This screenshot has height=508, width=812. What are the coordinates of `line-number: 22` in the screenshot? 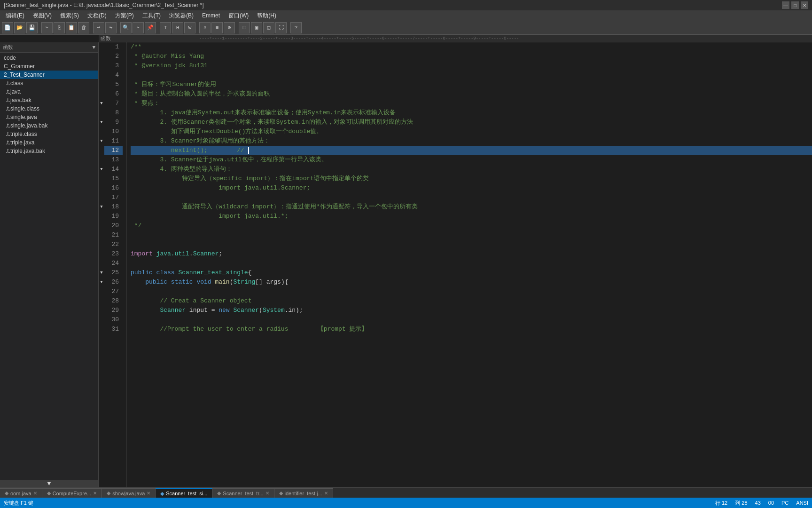 It's located at (114, 245).